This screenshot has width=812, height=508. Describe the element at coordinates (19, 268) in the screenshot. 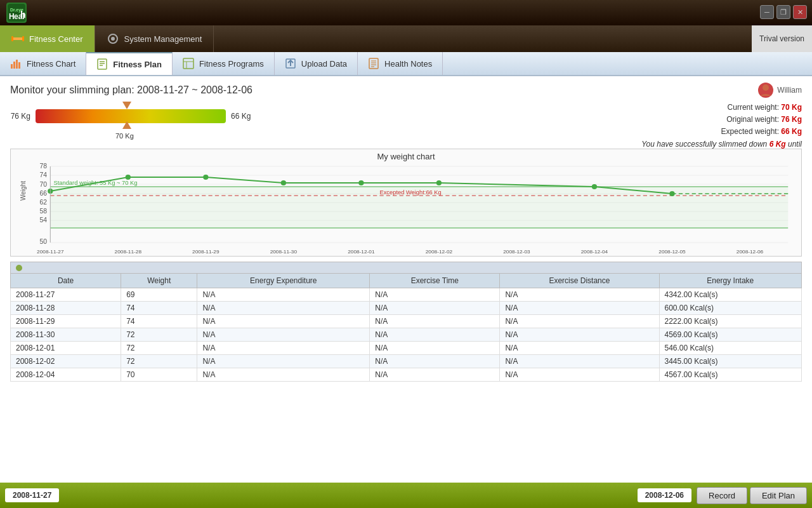

I see `table-toolbar-icon` at that location.